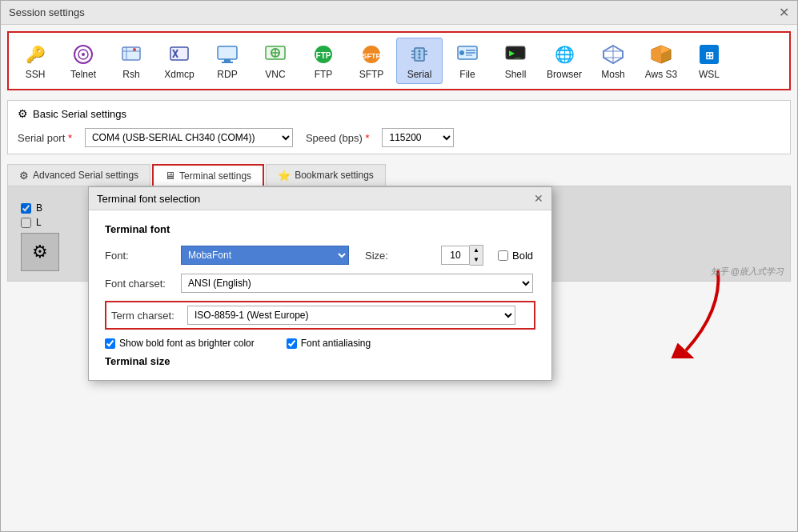  Describe the element at coordinates (709, 54) in the screenshot. I see `wsl-icon: ⊞` at that location.